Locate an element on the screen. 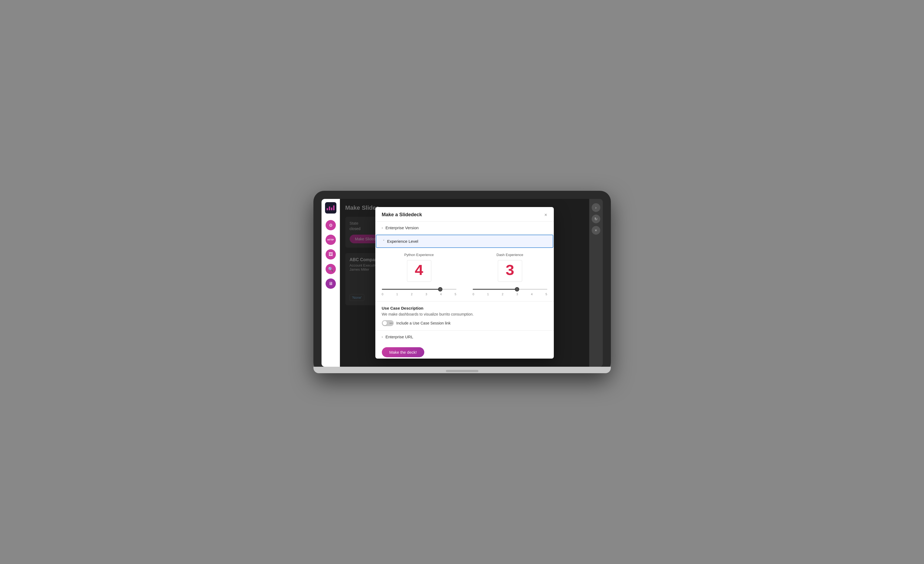 This screenshot has width=924, height=564. python-slider is located at coordinates (419, 289).